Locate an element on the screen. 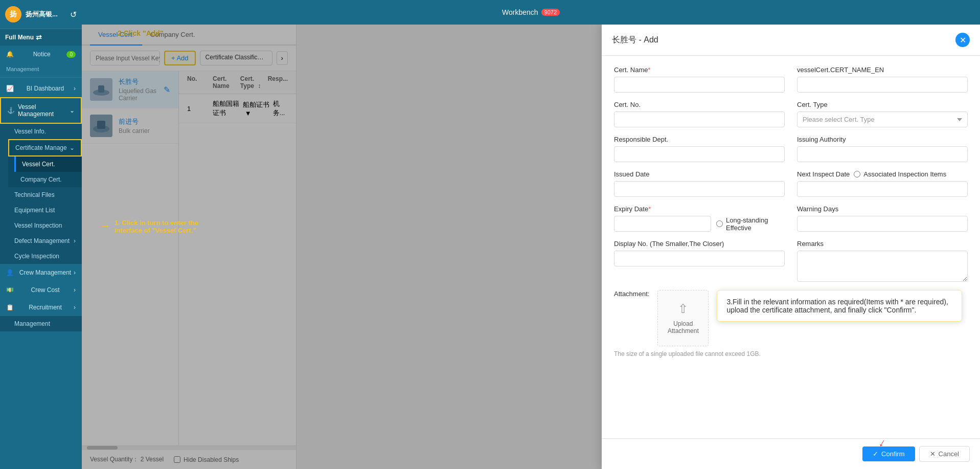  sidebar-item-recruitment: 📋 Recruitment › is located at coordinates (41, 307).